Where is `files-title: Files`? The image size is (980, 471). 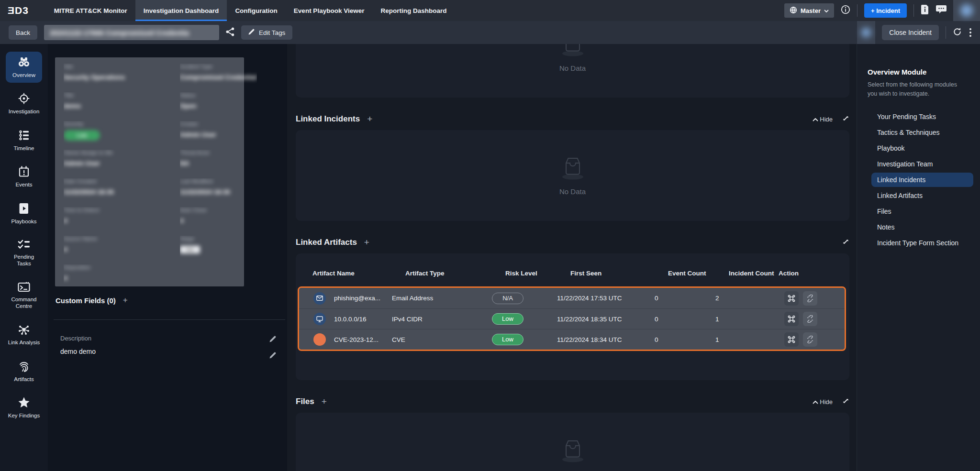 files-title: Files is located at coordinates (305, 402).